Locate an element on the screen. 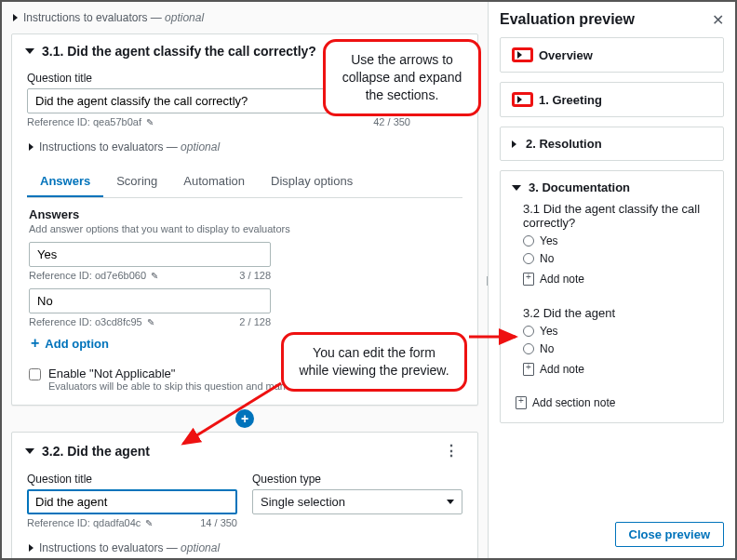 The image size is (737, 560). preview-radio-no: No is located at coordinates (612, 259).